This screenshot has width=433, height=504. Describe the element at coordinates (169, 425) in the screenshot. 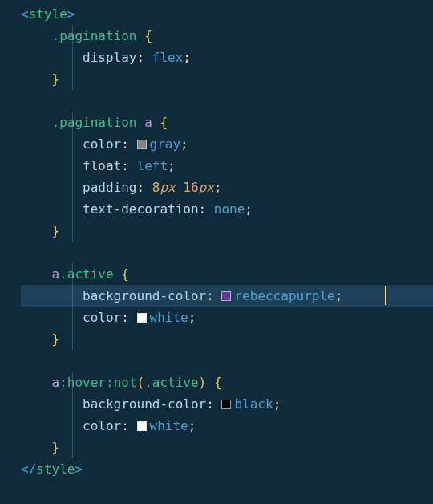

I see `code-token: white` at that location.